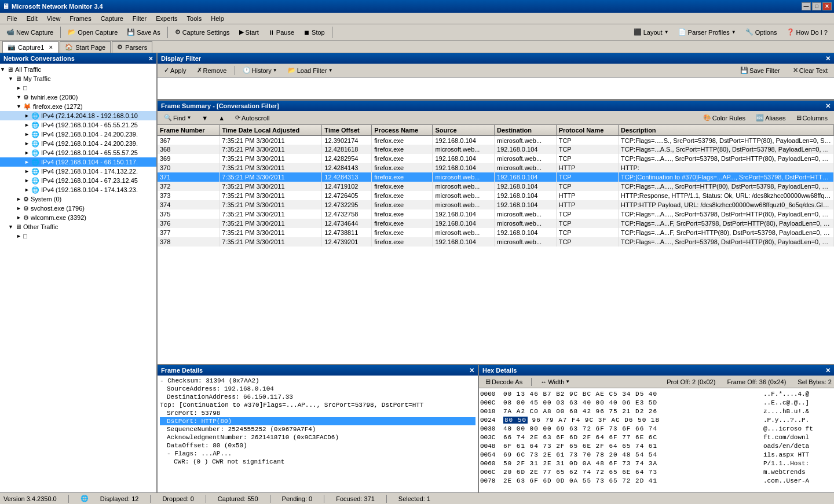 This screenshot has height=504, width=834. I want to click on tree-item: ►🌐IPv4 (192.168.0.104 - 65.55.57.25, so click(78, 153).